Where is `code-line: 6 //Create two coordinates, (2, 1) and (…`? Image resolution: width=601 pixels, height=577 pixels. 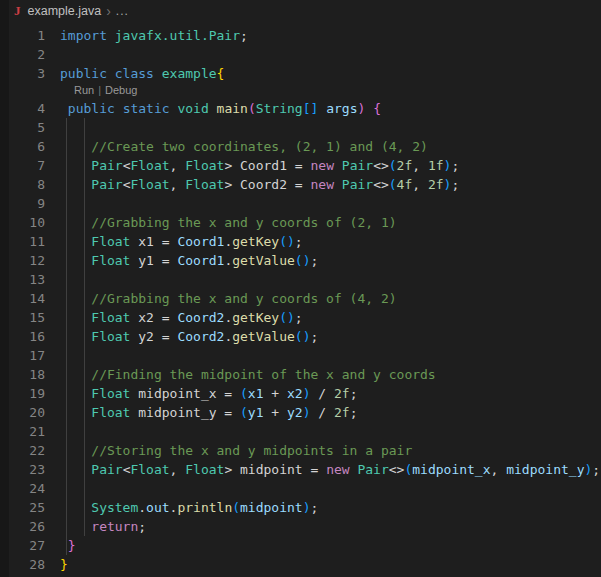 code-line: 6 //Create two coordinates, (2, 1) and (… is located at coordinates (300, 146).